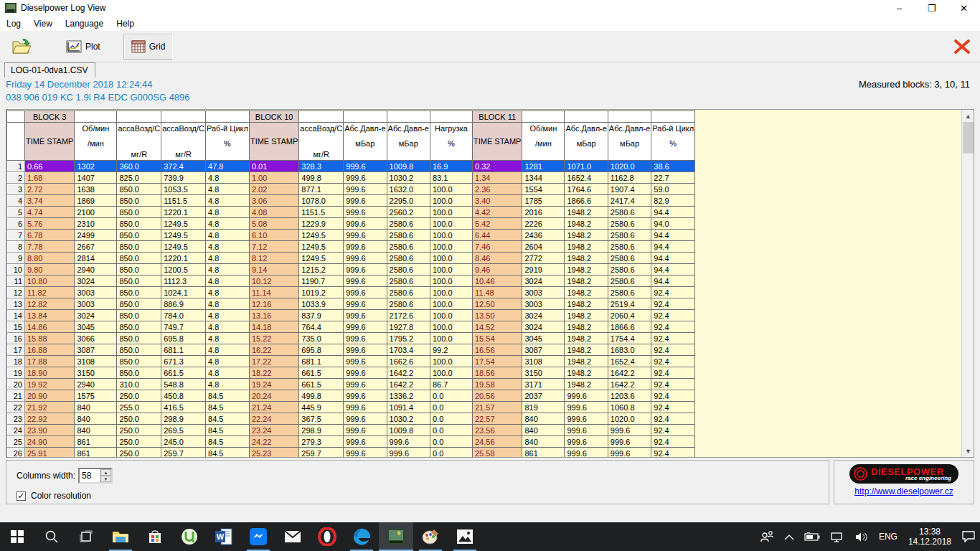  I want to click on volume-indicator, so click(862, 537).